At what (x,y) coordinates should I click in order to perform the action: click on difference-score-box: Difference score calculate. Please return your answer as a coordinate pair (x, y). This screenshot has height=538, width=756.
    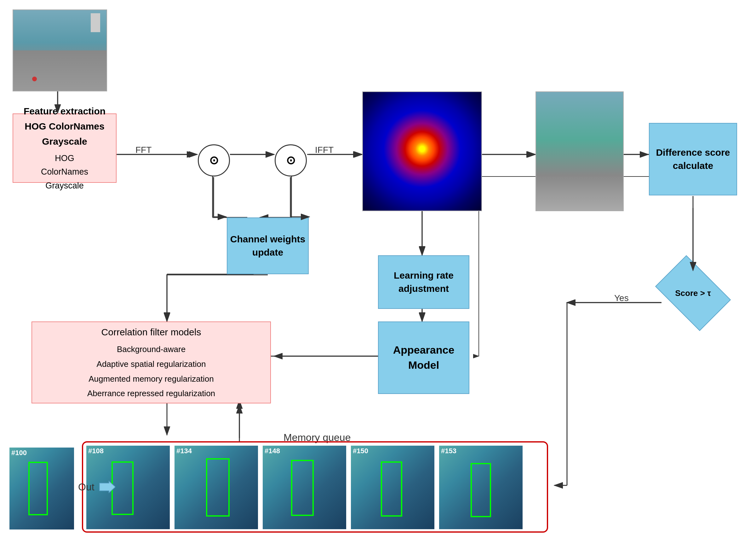
    Looking at the image, I should click on (693, 159).